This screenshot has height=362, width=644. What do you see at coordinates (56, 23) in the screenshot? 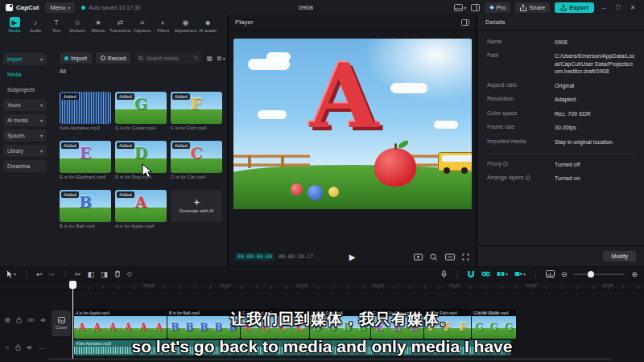
I see `text-icon: T` at bounding box center [56, 23].